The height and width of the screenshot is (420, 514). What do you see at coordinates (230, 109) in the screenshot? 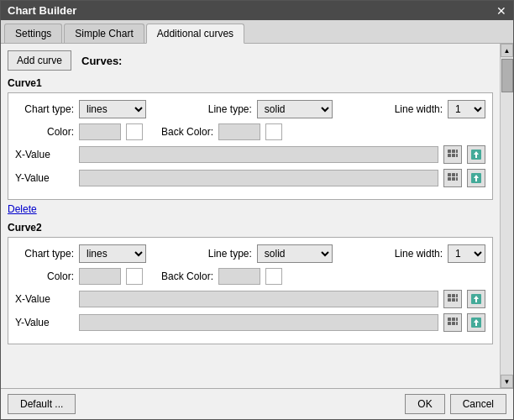
I see `curve1-line-type-label: Line type:` at bounding box center [230, 109].